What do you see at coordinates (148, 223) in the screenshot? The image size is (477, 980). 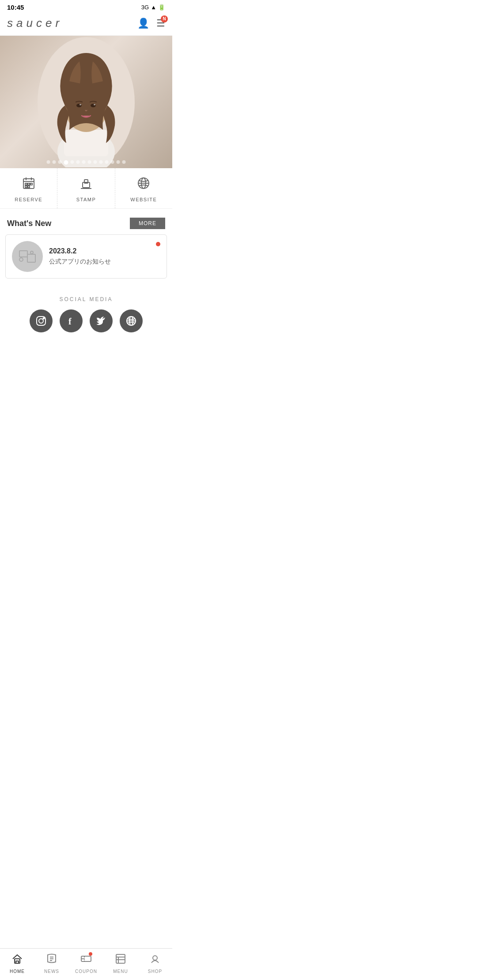 I see `more-button: MORE` at bounding box center [148, 223].